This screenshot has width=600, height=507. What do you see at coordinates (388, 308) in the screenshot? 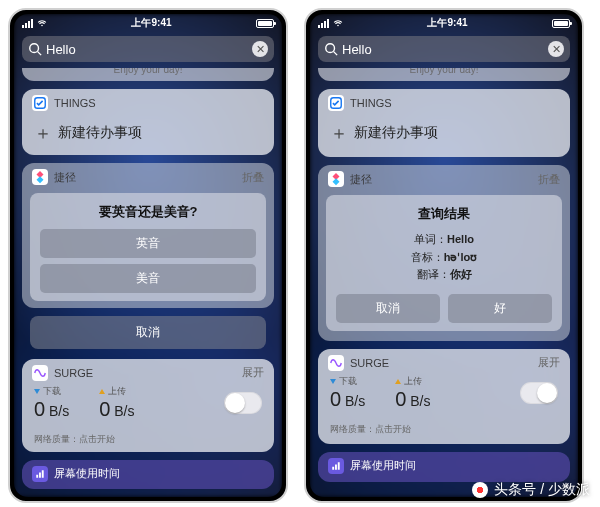
I see `result-cancel-button: 取消` at bounding box center [388, 308].